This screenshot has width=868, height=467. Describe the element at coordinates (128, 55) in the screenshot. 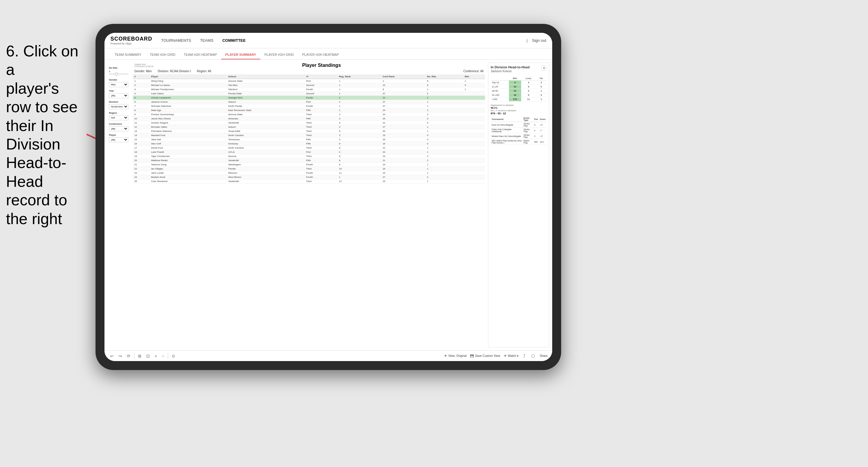

I see `tab-team-summary: TEAM SUMMARY` at that location.